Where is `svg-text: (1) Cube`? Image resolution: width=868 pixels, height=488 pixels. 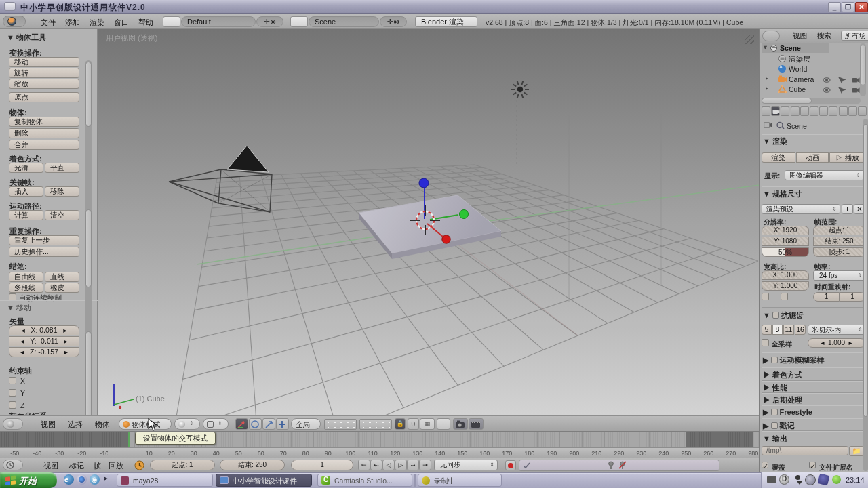
svg-text: (1) Cube is located at coordinates (151, 399).